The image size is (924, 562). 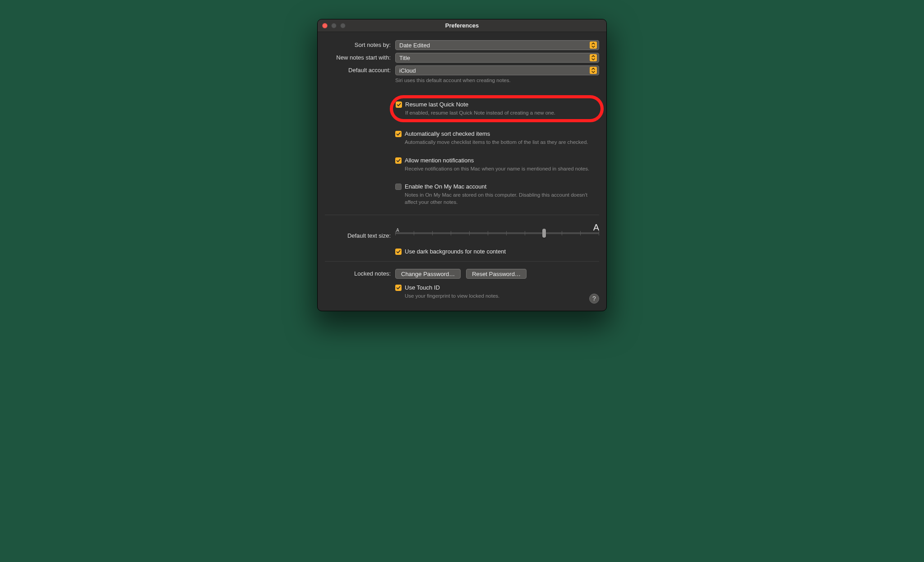 What do you see at coordinates (462, 75) in the screenshot?
I see `default-account-row: Default account: iCloud Siri uses this d…` at bounding box center [462, 75].